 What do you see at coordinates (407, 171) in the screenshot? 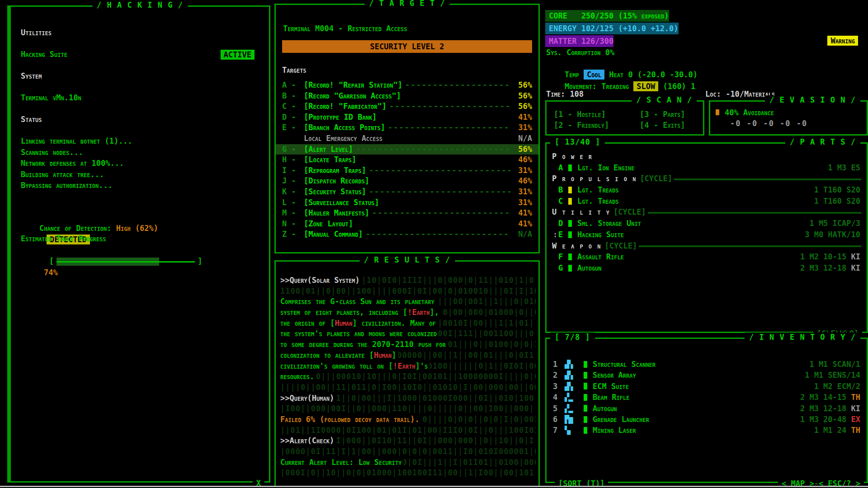
I see `target-row: I - [Reprogram Traps]-------------------…` at bounding box center [407, 171].